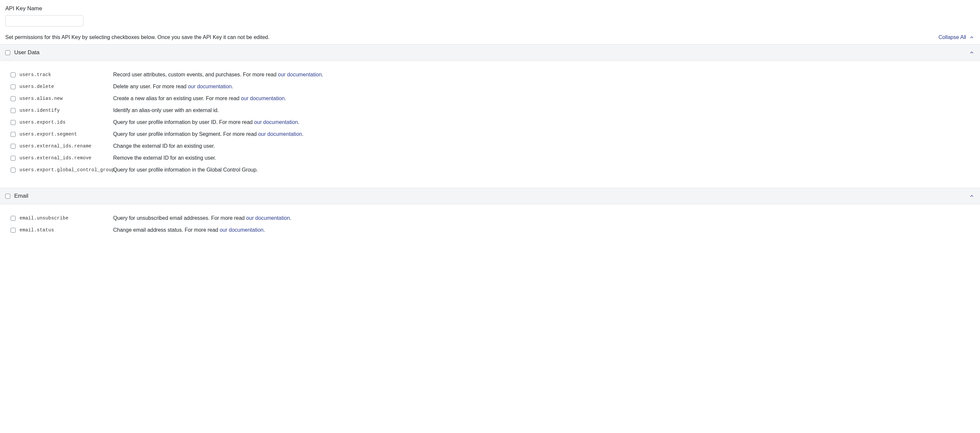  I want to click on permission-desc-text: Create a new alias for an existing user., so click(159, 98).